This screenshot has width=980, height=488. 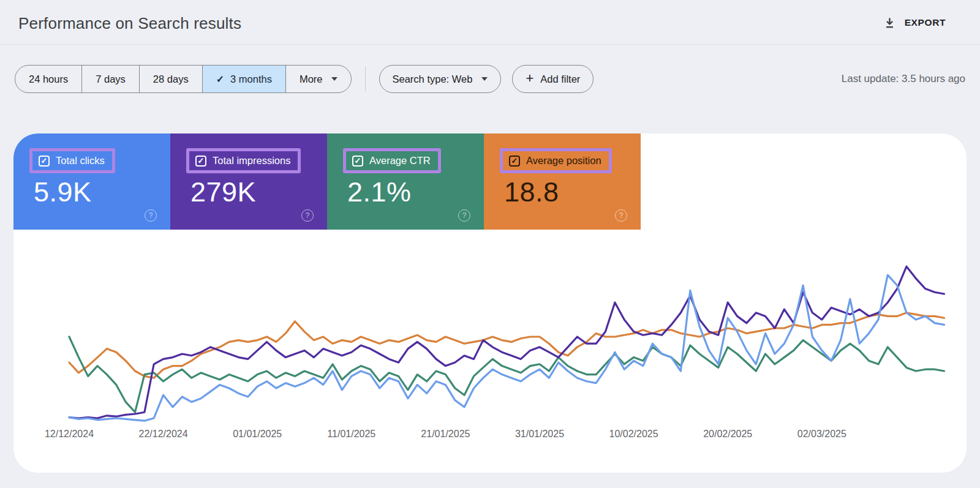 I want to click on export-button: EXPORT, so click(x=915, y=23).